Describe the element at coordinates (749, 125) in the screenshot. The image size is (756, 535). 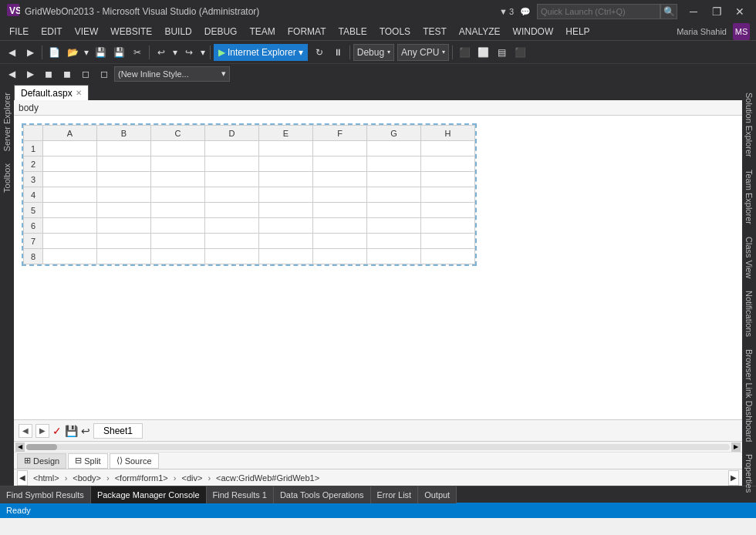
I see `sidebar-solution-explorer: Solution Explorer` at that location.